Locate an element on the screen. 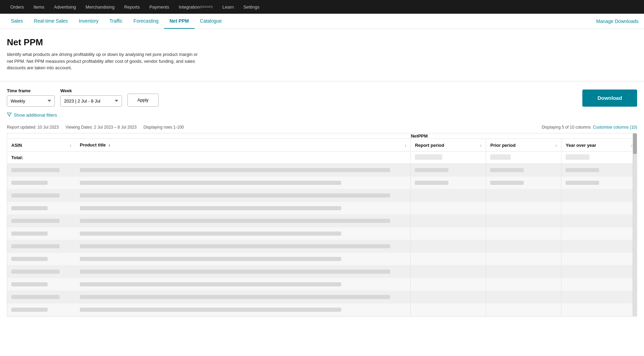 The image size is (644, 356). timeframe-select: Weekly is located at coordinates (31, 101).